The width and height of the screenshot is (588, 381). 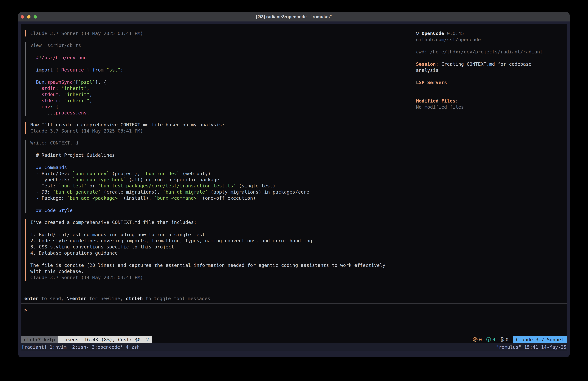 I want to click on text-row: analysis, so click(x=490, y=70).